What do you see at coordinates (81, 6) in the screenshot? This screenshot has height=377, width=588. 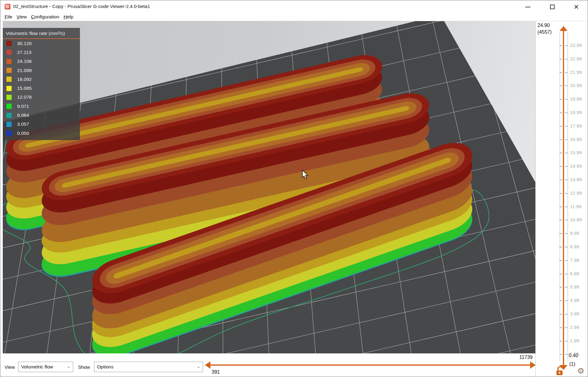 I see `window-title: 02_testStructure - Copy - PrusaSlicer G-…` at bounding box center [81, 6].